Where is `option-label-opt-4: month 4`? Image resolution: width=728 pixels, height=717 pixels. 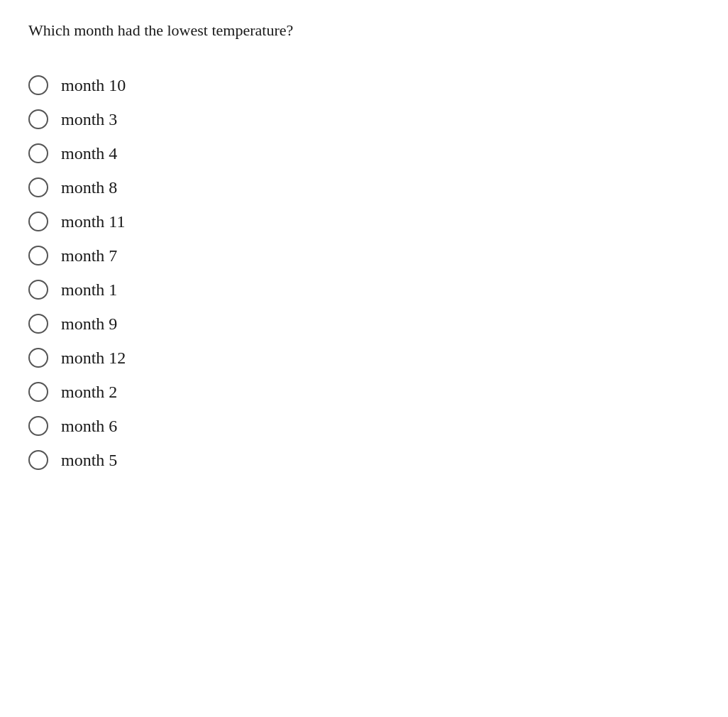 option-label-opt-4: month 4 is located at coordinates (89, 153).